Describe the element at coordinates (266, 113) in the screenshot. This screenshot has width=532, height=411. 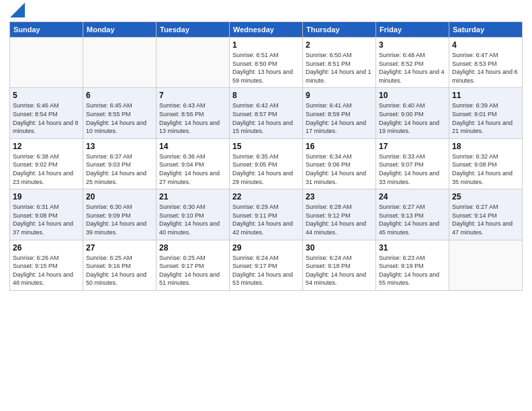
I see `calendar-week-2: 5Sunrise: 6:46 AMSunset: 8:54 PMDaylight…` at that location.